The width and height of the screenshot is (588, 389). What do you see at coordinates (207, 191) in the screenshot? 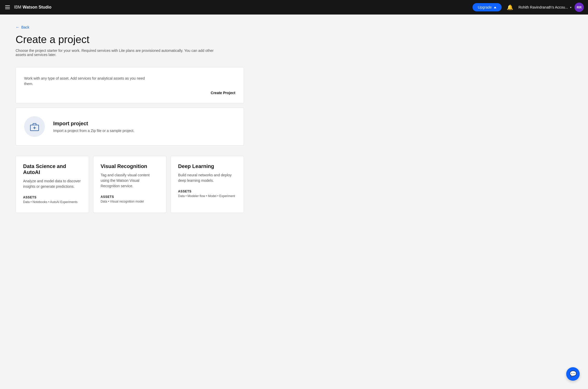
I see `deep-learning-assets-label: ASSETS` at bounding box center [207, 191].